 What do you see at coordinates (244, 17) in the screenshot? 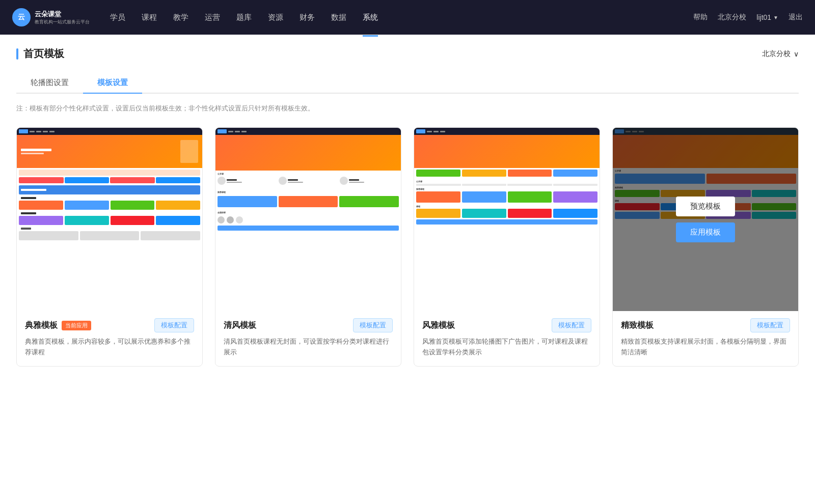
I see `nav-item-questions: 题库` at bounding box center [244, 17].